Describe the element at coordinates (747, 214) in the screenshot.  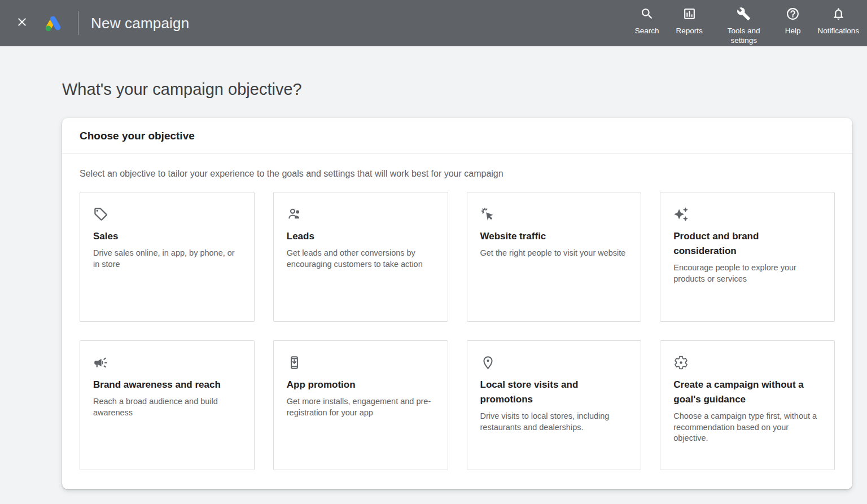
I see `sparkle-icon` at that location.